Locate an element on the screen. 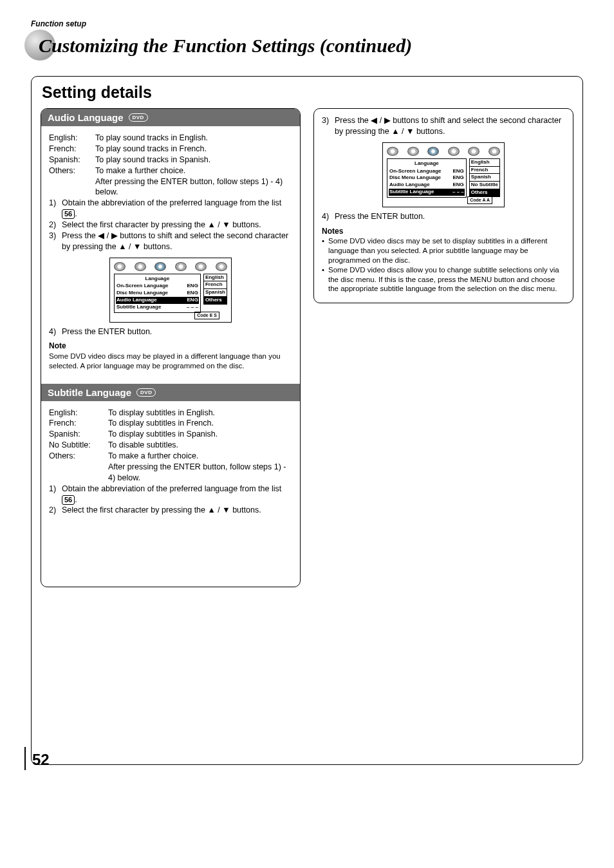 The width and height of the screenshot is (614, 868). audio-step-4: 4) Press the ENTER button. is located at coordinates (171, 332).